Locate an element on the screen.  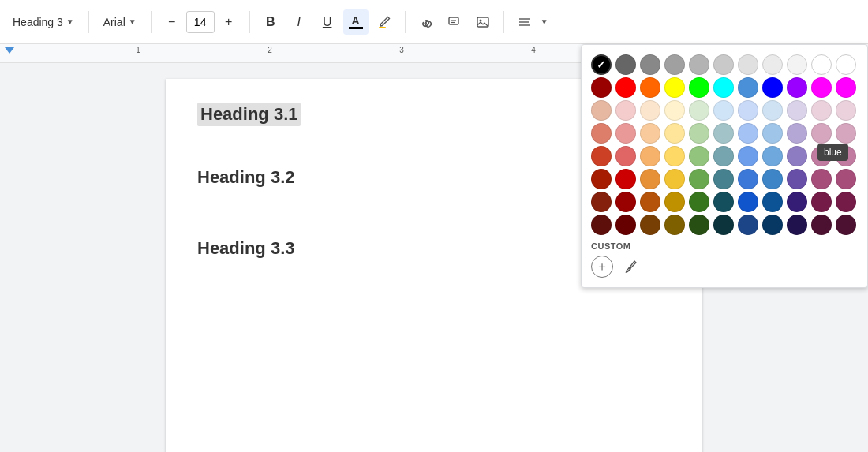
insert-image-button is located at coordinates (483, 22).